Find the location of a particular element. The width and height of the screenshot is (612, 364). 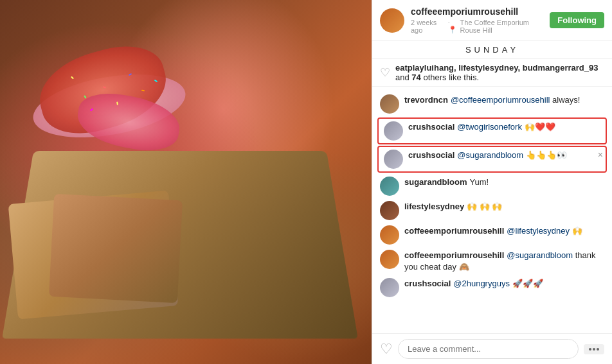

header-info: coffeeemporiumrousehill 2 weeks ago ·📍 T… is located at coordinates (480, 21).